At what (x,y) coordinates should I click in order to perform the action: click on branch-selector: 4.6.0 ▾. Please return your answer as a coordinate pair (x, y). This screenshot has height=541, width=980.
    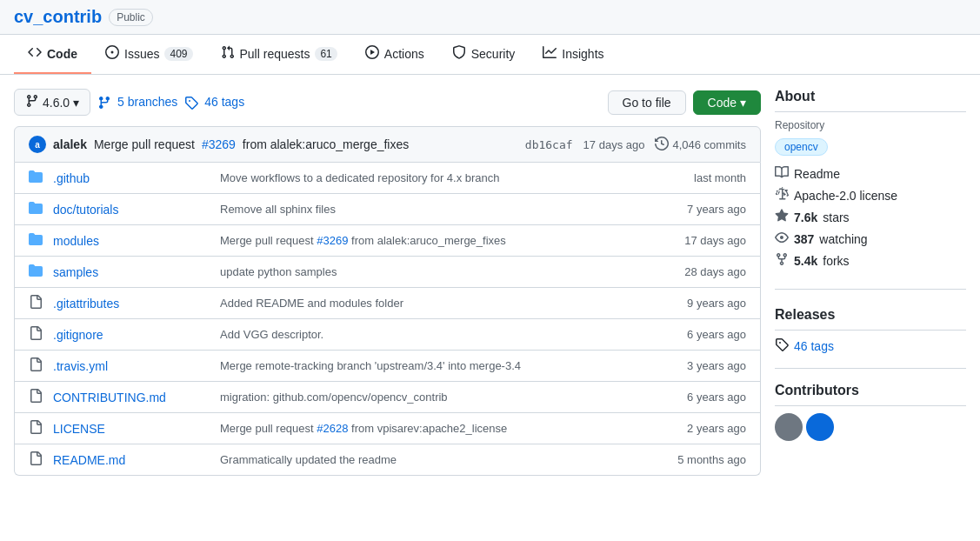
    Looking at the image, I should click on (52, 103).